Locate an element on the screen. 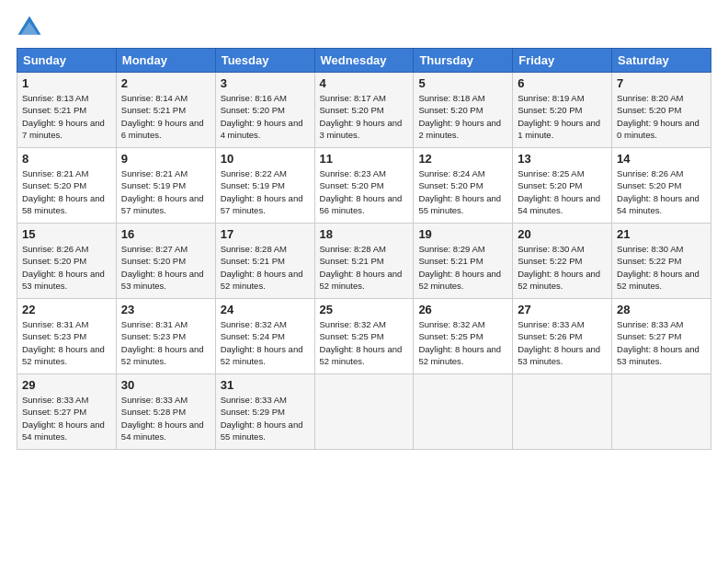  day-number: 17 is located at coordinates (265, 234).